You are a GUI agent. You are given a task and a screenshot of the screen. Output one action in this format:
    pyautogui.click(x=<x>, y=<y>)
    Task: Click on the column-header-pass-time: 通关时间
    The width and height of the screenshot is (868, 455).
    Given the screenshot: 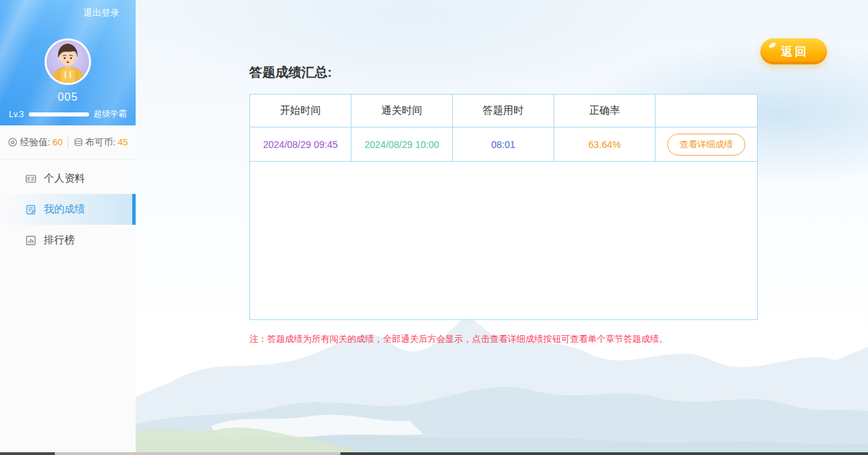 What is the action you would take?
    pyautogui.click(x=402, y=111)
    